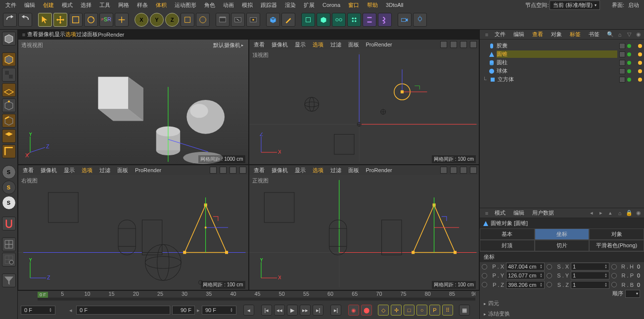 The height and width of the screenshot is (319, 644). Describe the element at coordinates (562, 314) in the screenshot. I see `expander-freeze: 冻结变换` at that location.